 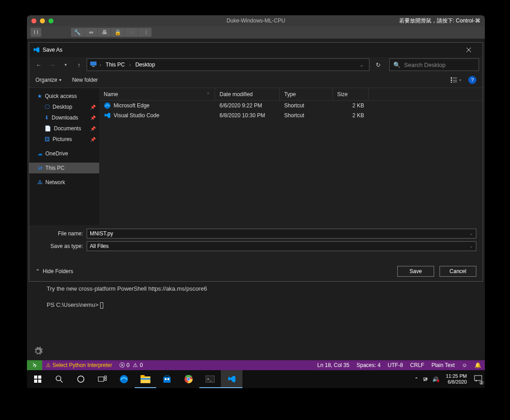 What do you see at coordinates (64, 107) in the screenshot?
I see `tree-desktop: 🖵Desktop📌` at bounding box center [64, 107].